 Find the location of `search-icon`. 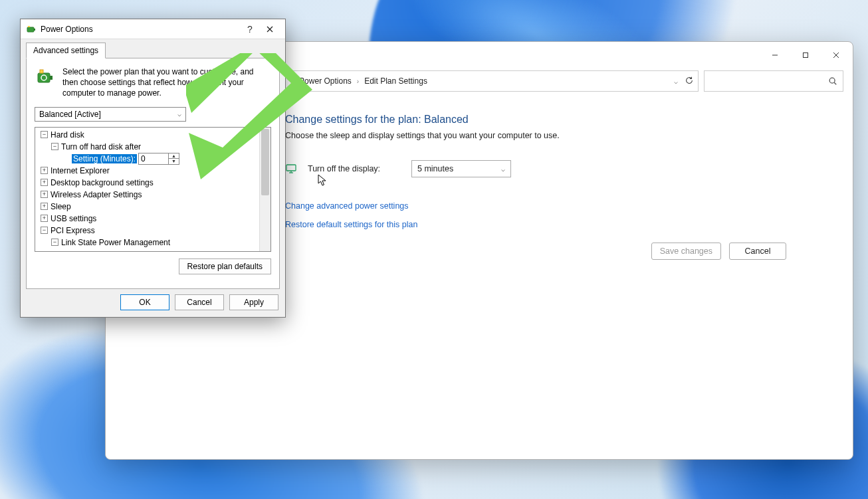

search-icon is located at coordinates (833, 81).